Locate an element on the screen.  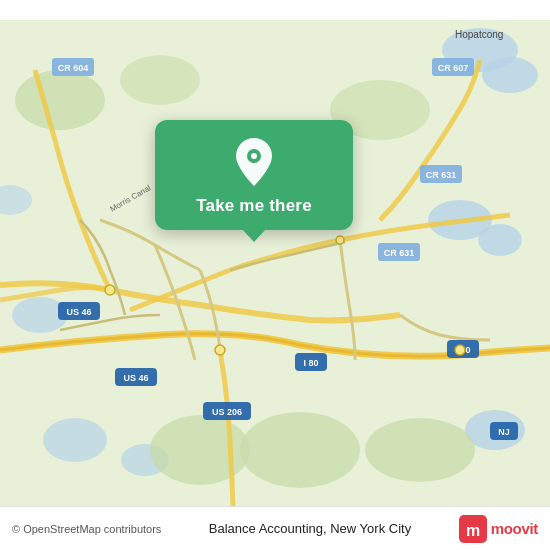
svg-text: m is located at coordinates (473, 530).